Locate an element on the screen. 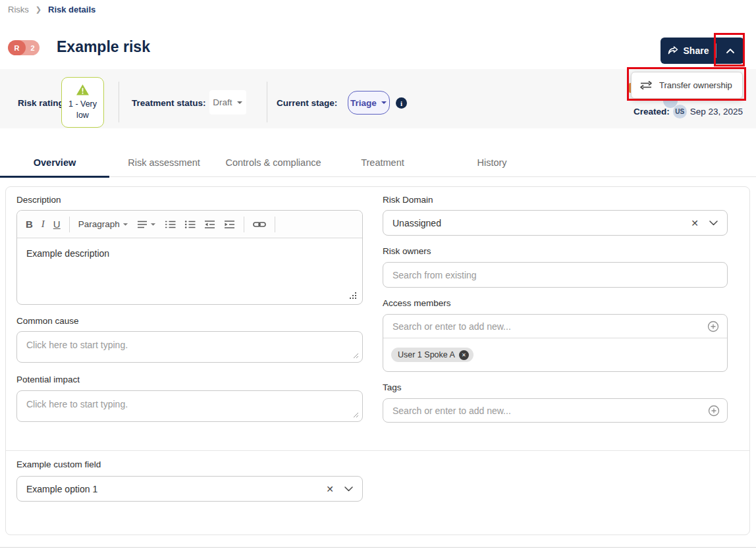 This screenshot has width=756, height=549. risk-domain-label: Risk Domain is located at coordinates (555, 200).